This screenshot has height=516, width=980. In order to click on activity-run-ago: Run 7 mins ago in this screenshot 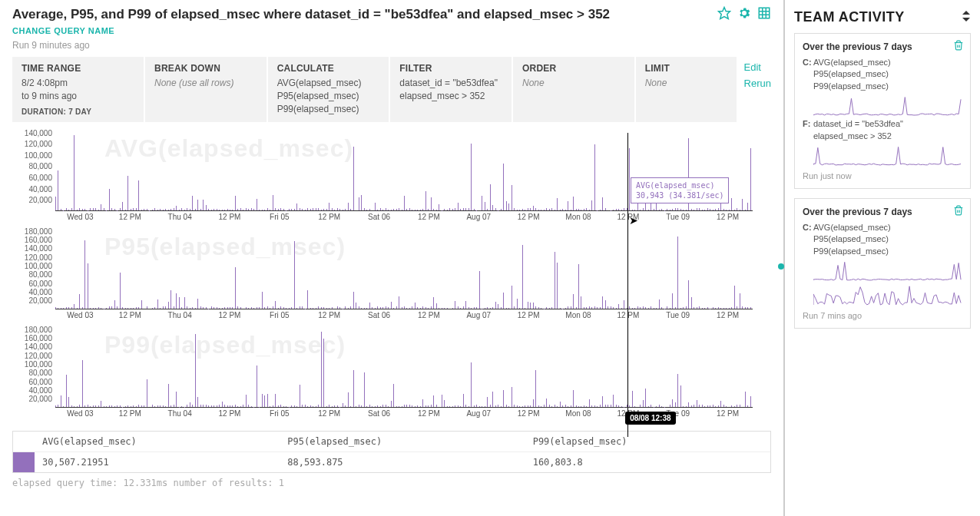, I will do `click(882, 316)`.